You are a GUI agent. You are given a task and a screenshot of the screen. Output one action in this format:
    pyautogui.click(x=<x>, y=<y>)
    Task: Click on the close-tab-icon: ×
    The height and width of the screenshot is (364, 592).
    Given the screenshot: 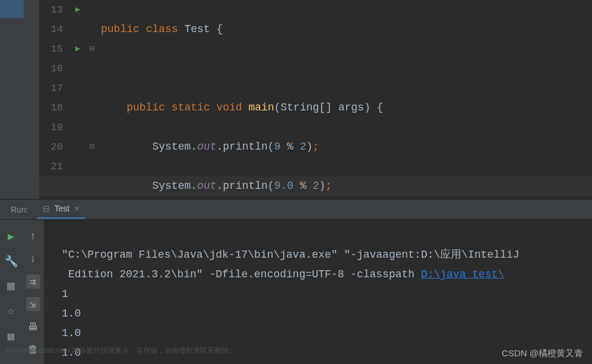 What is the action you would take?
    pyautogui.click(x=77, y=208)
    